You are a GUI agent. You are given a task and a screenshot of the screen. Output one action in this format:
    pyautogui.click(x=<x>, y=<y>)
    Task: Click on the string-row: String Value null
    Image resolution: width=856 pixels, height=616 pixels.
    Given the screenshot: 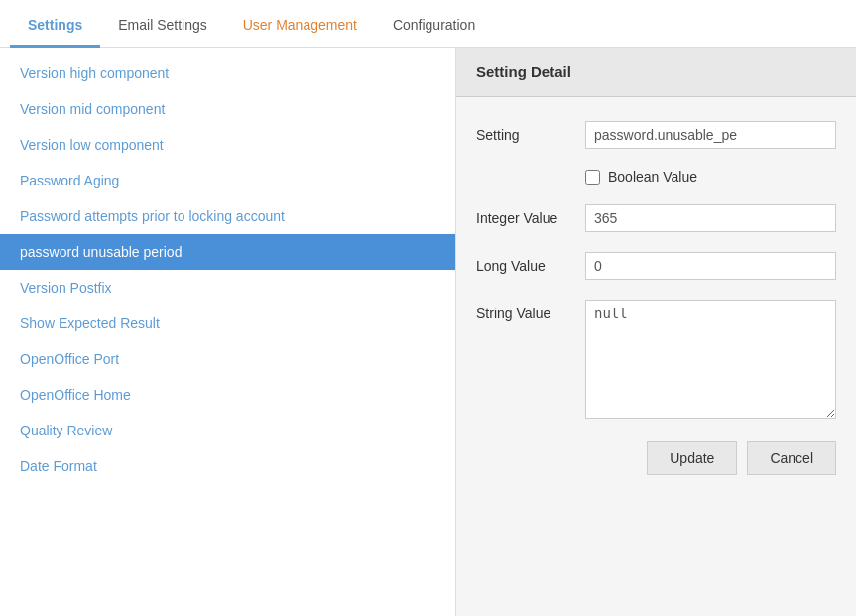 What is the action you would take?
    pyautogui.click(x=657, y=361)
    